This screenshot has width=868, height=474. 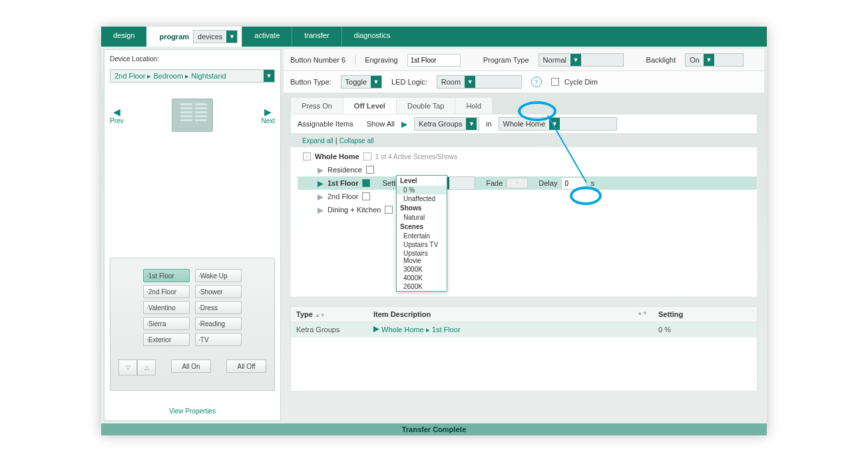 What do you see at coordinates (266, 37) in the screenshot?
I see `tab-activate: activate` at bounding box center [266, 37].